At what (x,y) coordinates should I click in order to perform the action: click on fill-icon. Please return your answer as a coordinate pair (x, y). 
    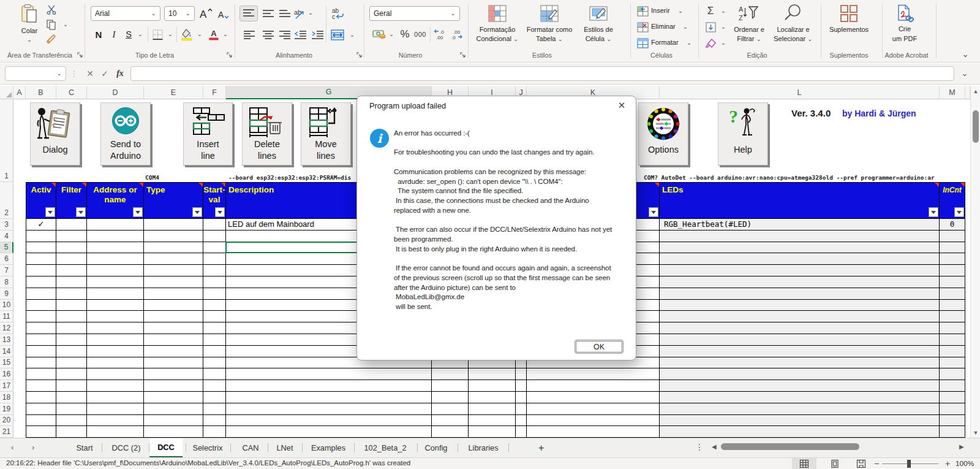
    Looking at the image, I should click on (710, 27).